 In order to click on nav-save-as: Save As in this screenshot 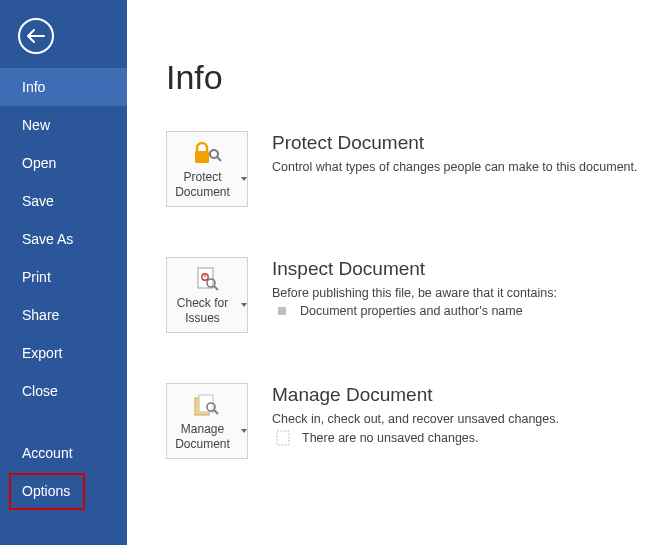, I will do `click(64, 239)`.